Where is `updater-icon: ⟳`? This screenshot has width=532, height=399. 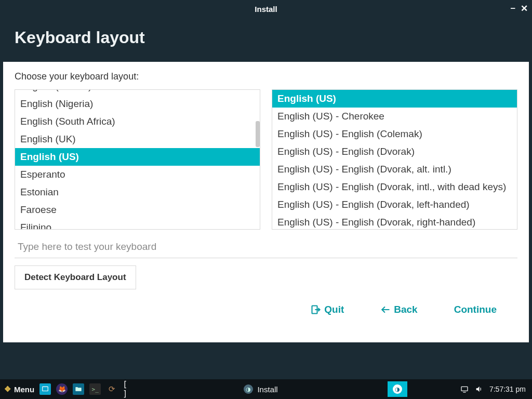 updater-icon: ⟳ is located at coordinates (112, 389).